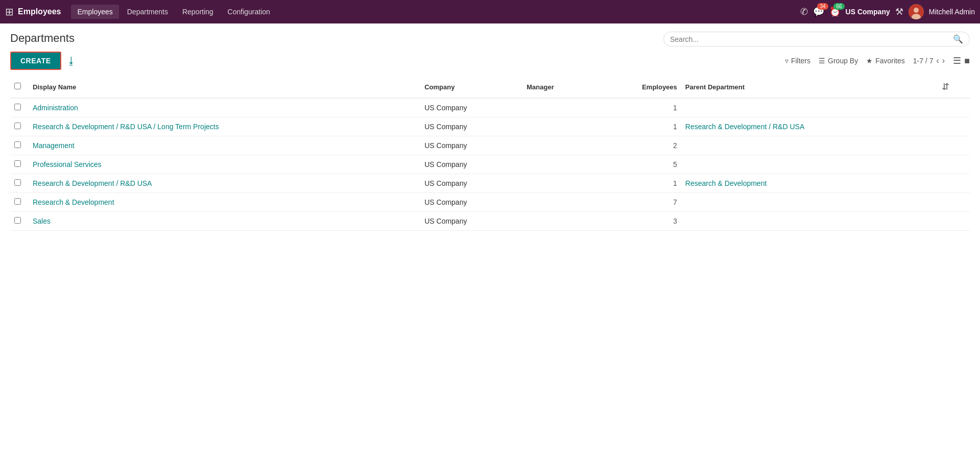 This screenshot has width=980, height=458. What do you see at coordinates (944, 61) in the screenshot?
I see `next-page-button: ›` at bounding box center [944, 61].